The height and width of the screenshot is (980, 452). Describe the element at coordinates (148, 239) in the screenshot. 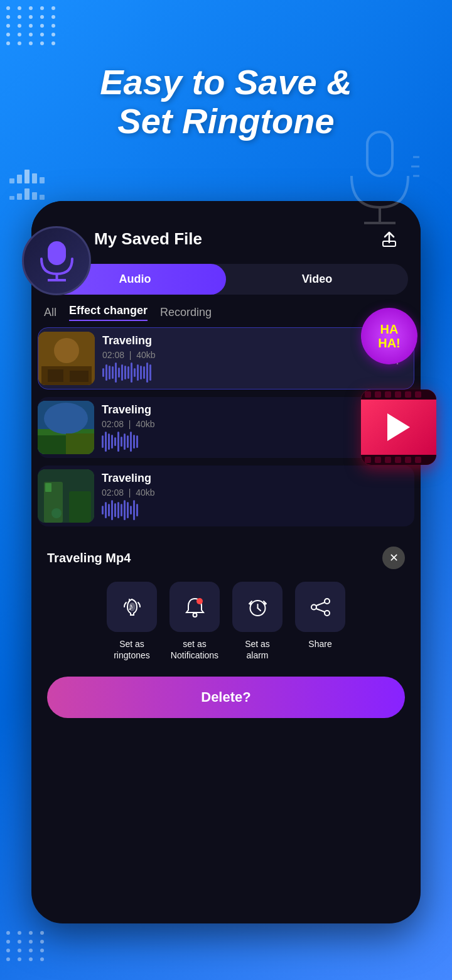

I see `app-title: My Saved File` at that location.